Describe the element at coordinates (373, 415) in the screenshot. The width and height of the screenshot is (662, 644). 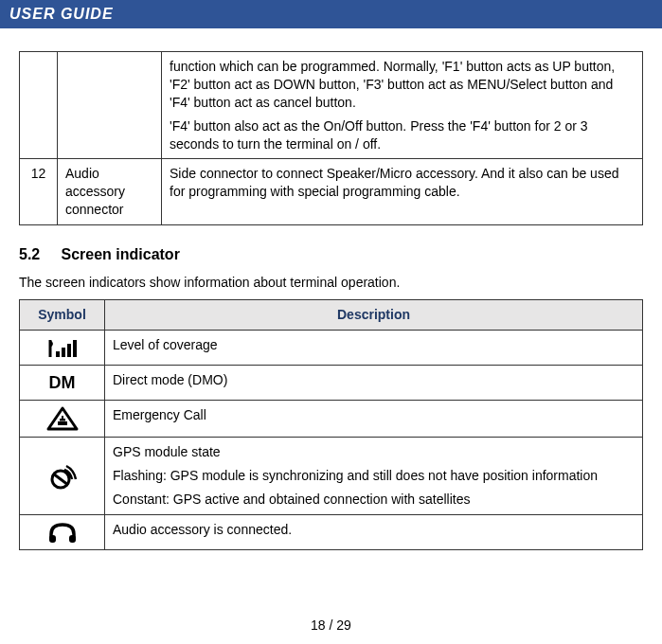
I see `desc-para1: Emergency Call` at that location.